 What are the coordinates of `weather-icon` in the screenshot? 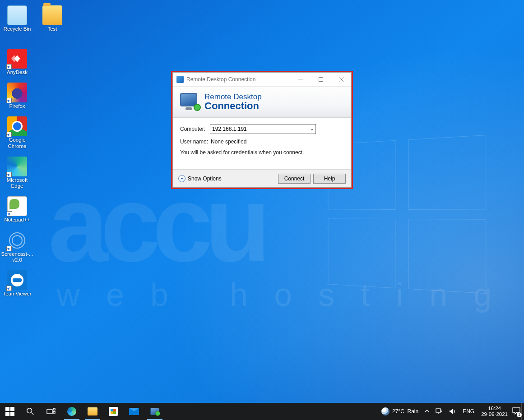 It's located at (385, 411).